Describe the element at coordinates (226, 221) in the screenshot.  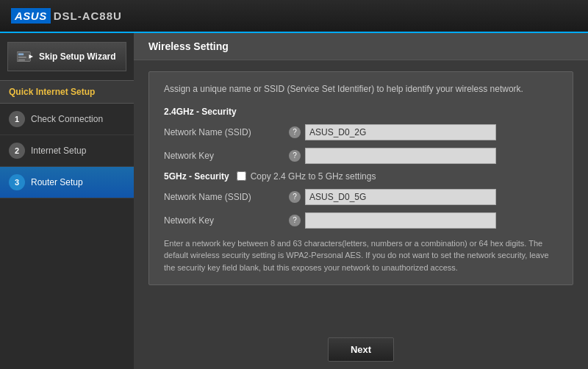
I see `key-5-label: Network Key` at that location.